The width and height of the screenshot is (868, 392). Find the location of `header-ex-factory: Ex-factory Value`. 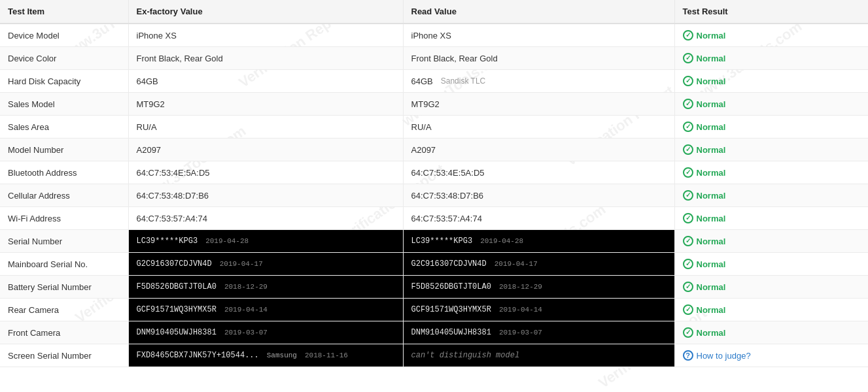

header-ex-factory: Ex-factory Value is located at coordinates (266, 12).